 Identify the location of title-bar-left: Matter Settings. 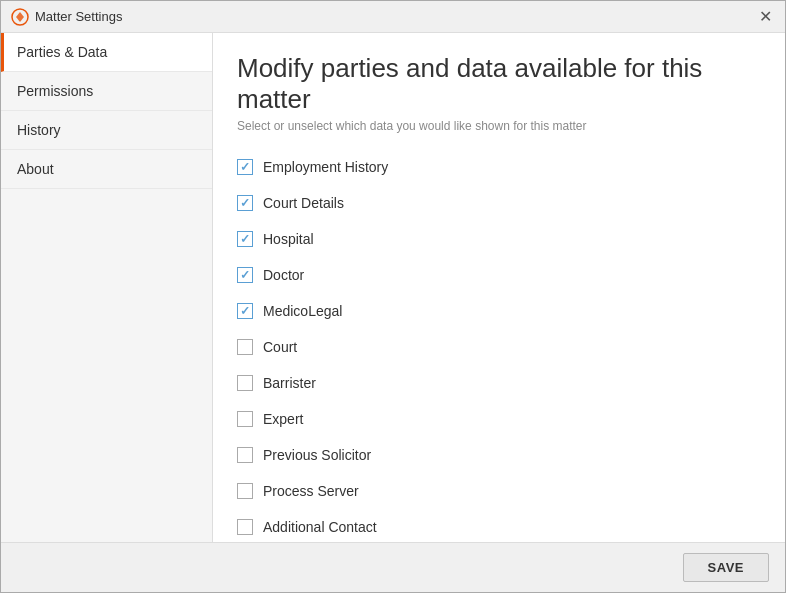
(66, 17).